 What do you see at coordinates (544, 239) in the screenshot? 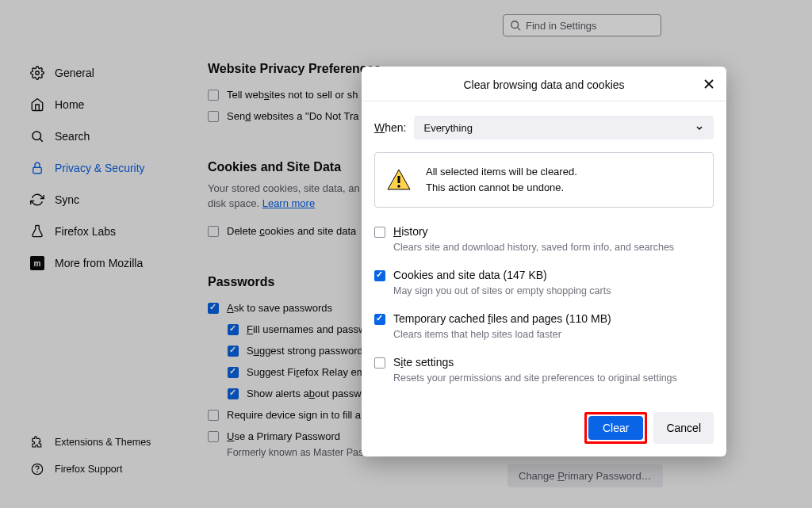
I see `history-option: History Clears site and download history…` at bounding box center [544, 239].